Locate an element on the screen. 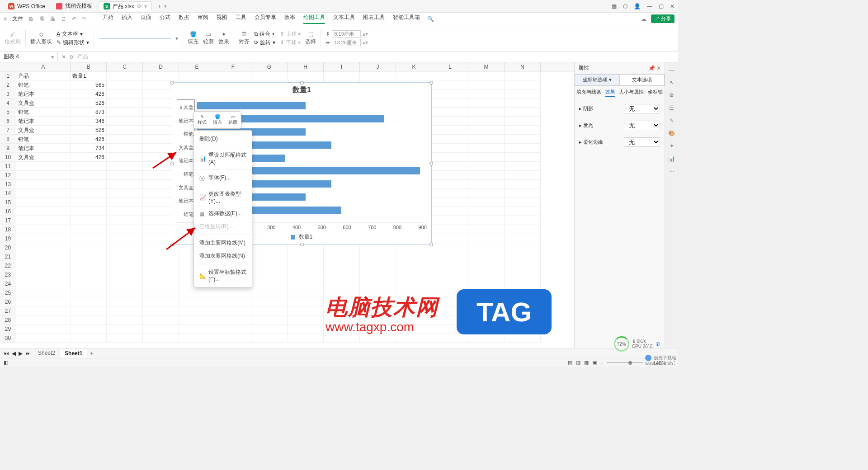  cell-D22 is located at coordinates (161, 266).